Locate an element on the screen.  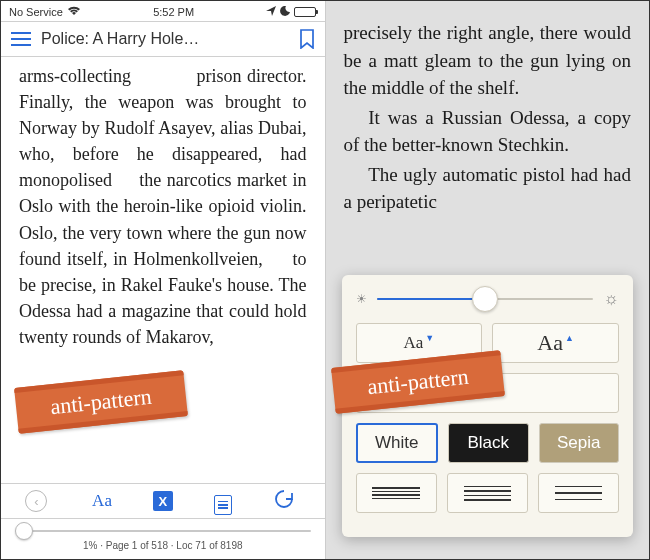
theme-black-button: Black is located at coordinates (488, 443).